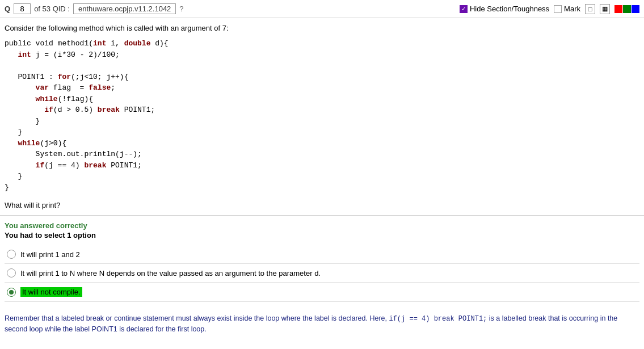  Describe the element at coordinates (182, 9) in the screenshot. I see `help-icon: ?` at that location.